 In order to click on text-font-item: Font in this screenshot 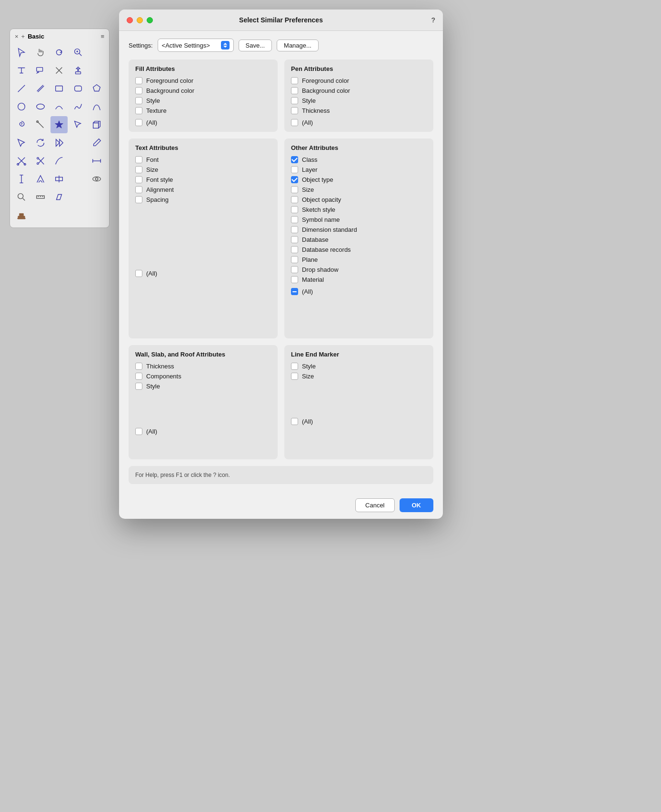, I will do `click(203, 160)`.